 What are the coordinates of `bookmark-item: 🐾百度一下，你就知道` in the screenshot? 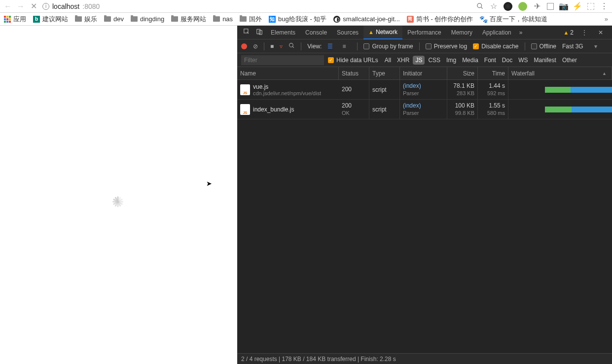 It's located at (514, 19).